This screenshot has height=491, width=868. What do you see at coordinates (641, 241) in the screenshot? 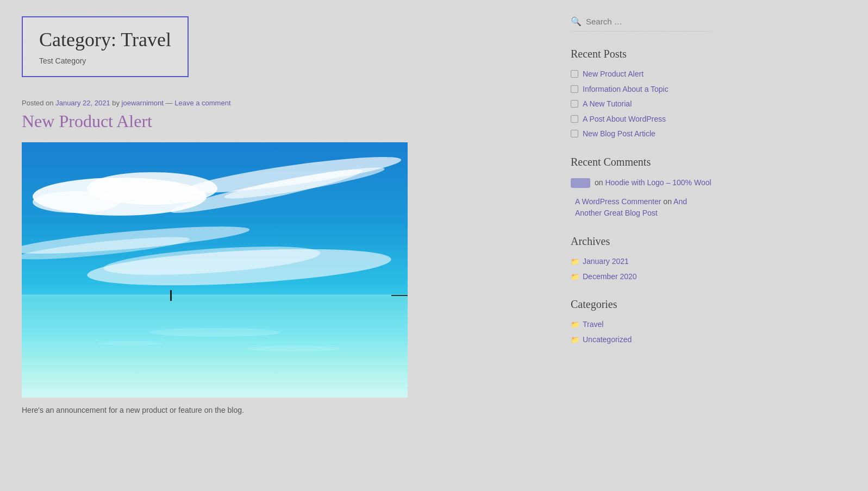
I see `archives-title: Archives` at bounding box center [641, 241].